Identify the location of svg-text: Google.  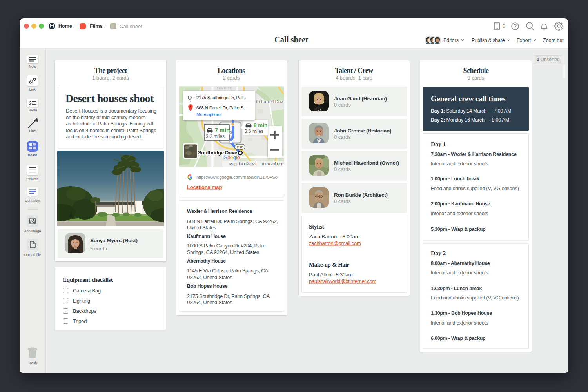
(232, 158).